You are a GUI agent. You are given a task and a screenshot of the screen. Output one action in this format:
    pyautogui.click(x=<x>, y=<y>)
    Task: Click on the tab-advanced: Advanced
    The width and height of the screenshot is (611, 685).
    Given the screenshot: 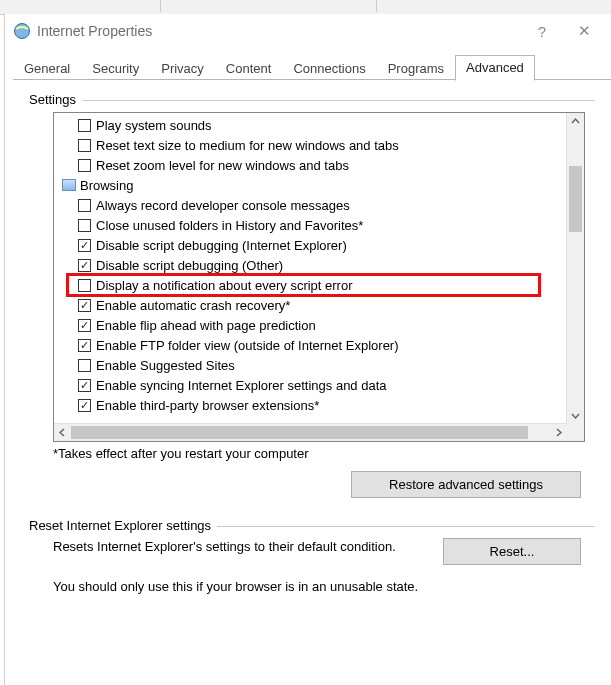 What is the action you would take?
    pyautogui.click(x=495, y=68)
    